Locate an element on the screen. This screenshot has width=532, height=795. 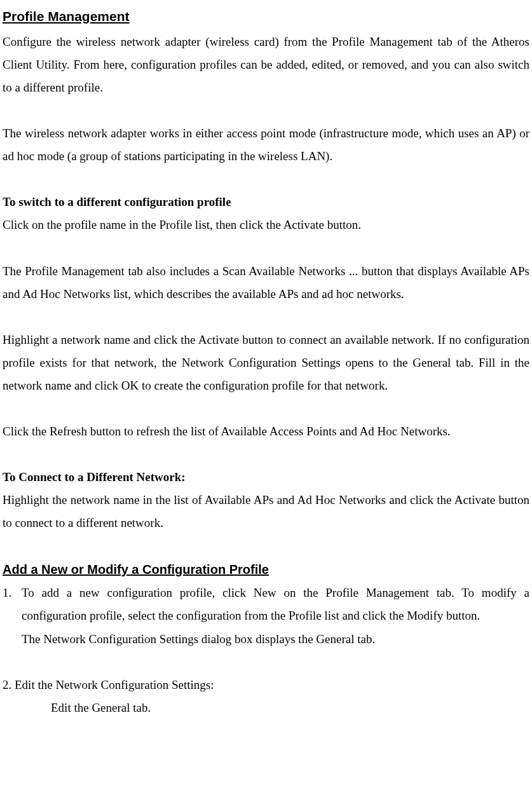
paragraph: Click the Refresh button to refresh the … is located at coordinates (266, 431).